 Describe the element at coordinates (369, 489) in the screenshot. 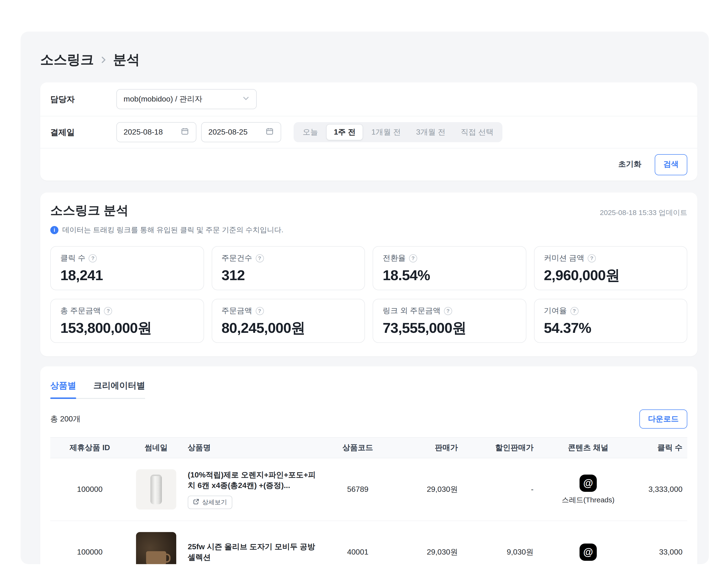

I see `table-row: 100000 (10%적립)제로 오렌지+파인+포도+피치 6캔 x4종(총24…` at that location.